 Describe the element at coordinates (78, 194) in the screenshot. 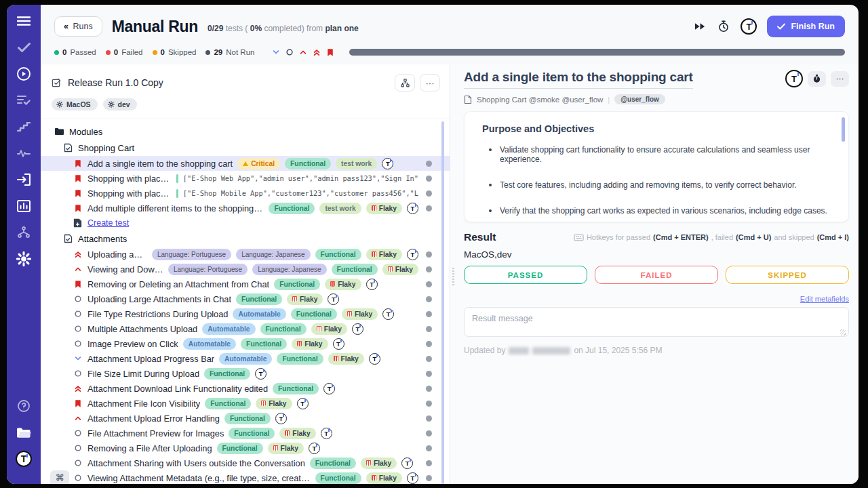

I see `priority-bookmark-icon` at that location.